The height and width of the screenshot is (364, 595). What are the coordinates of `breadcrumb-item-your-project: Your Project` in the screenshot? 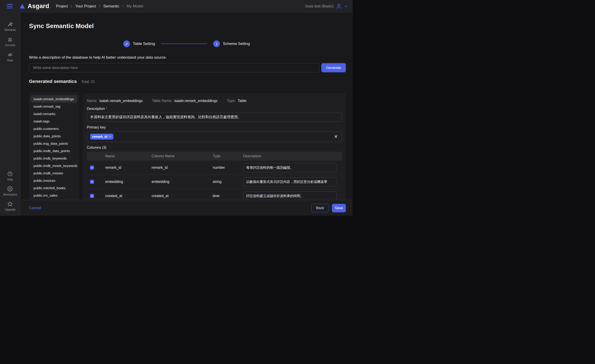 It's located at (86, 6).